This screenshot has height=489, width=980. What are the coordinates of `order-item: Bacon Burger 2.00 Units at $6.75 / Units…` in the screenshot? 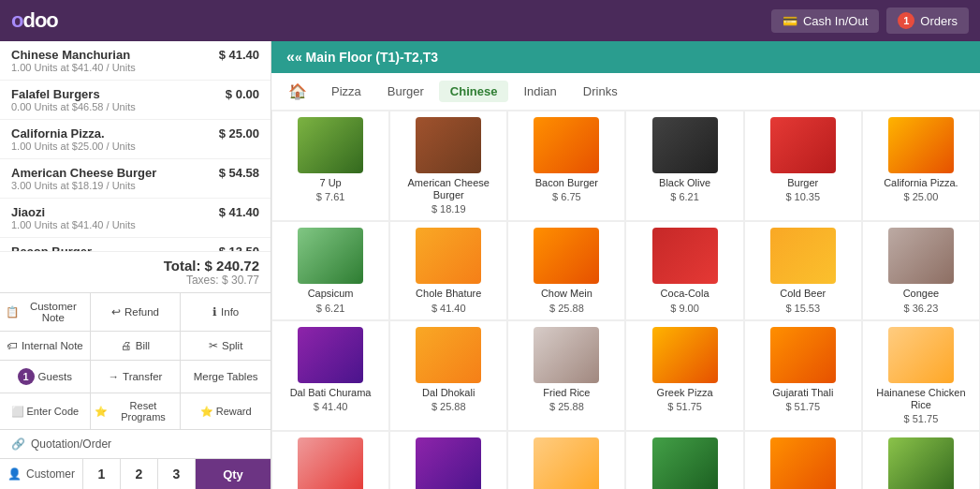 It's located at (135, 244).